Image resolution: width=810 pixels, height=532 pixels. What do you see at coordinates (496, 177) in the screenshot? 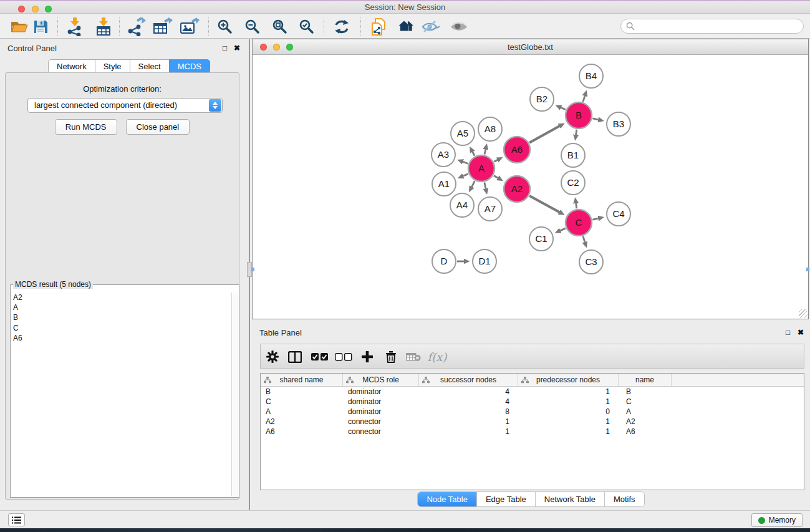
I see `edge-A-A2` at bounding box center [496, 177].